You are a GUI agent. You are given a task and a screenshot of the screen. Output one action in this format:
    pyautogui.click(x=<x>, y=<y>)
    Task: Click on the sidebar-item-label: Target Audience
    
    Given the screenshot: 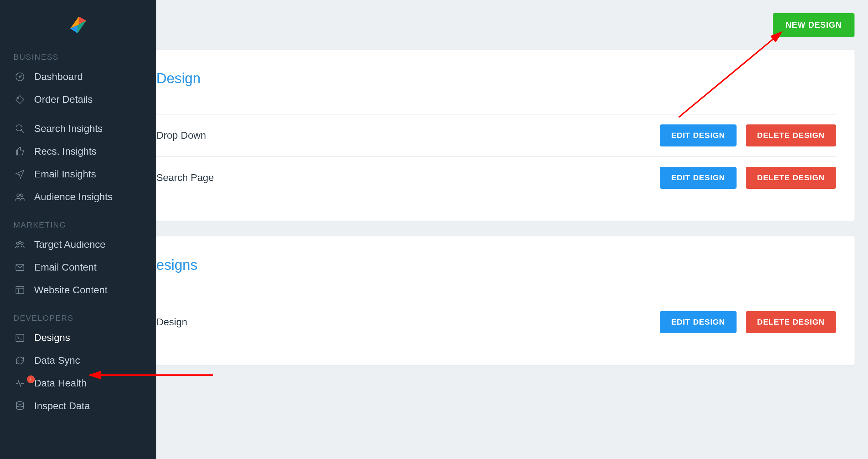 What is the action you would take?
    pyautogui.click(x=70, y=245)
    